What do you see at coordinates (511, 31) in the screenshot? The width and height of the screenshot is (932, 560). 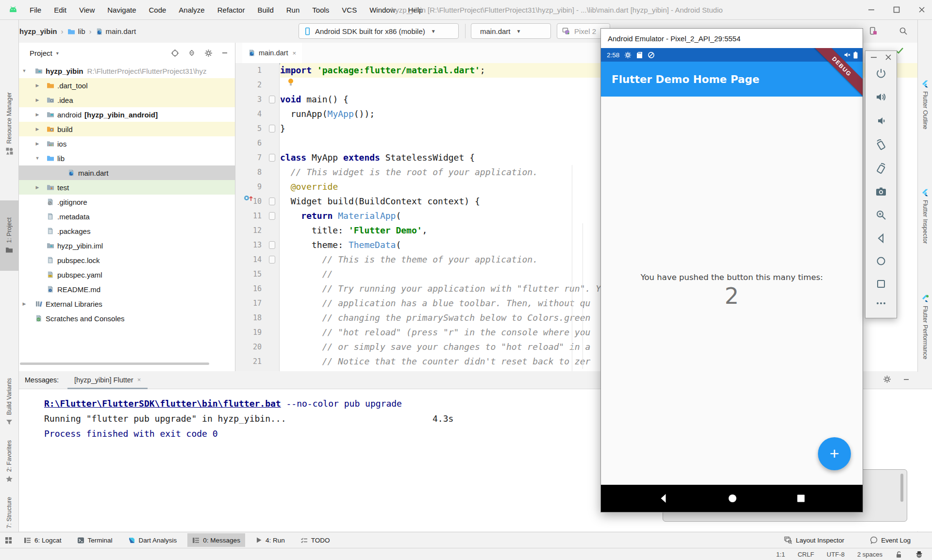 I see `run-config-dropdown: main.dart ▼` at bounding box center [511, 31].